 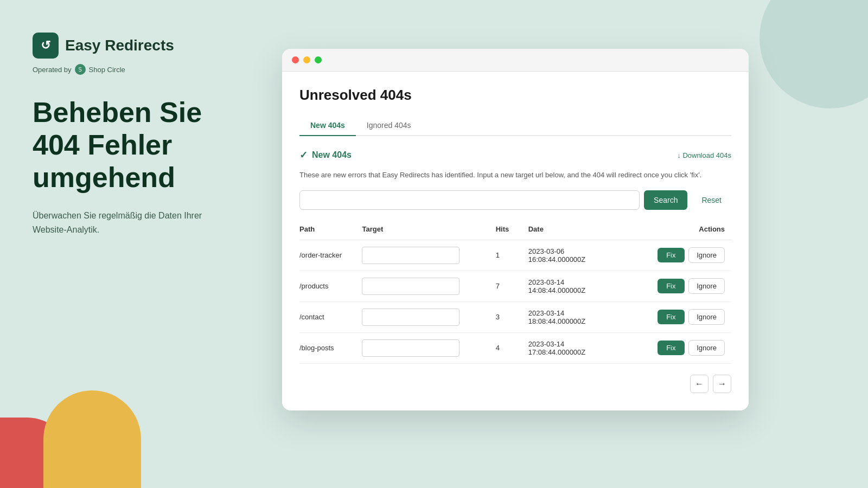 What do you see at coordinates (706, 286) in the screenshot?
I see `ignore-button-1: Ignore` at bounding box center [706, 286].